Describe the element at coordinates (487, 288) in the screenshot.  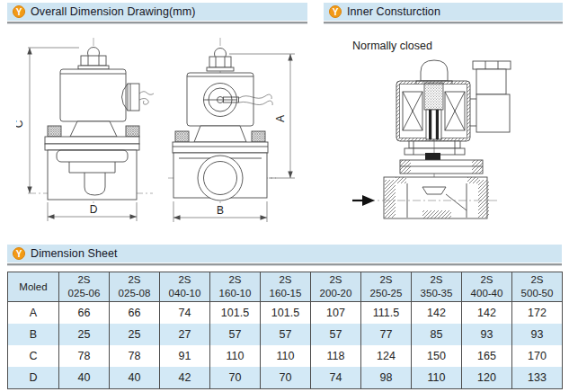
I see `column-header: 2S 400-40` at that location.